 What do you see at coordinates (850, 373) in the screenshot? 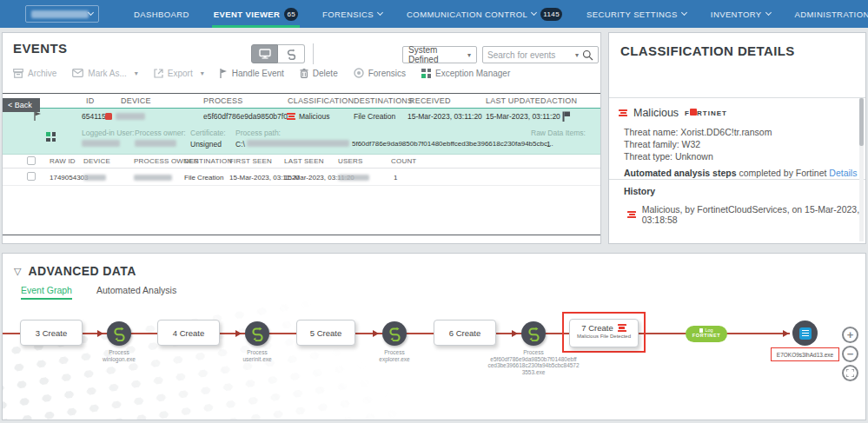
I see `fit-icon` at bounding box center [850, 373].